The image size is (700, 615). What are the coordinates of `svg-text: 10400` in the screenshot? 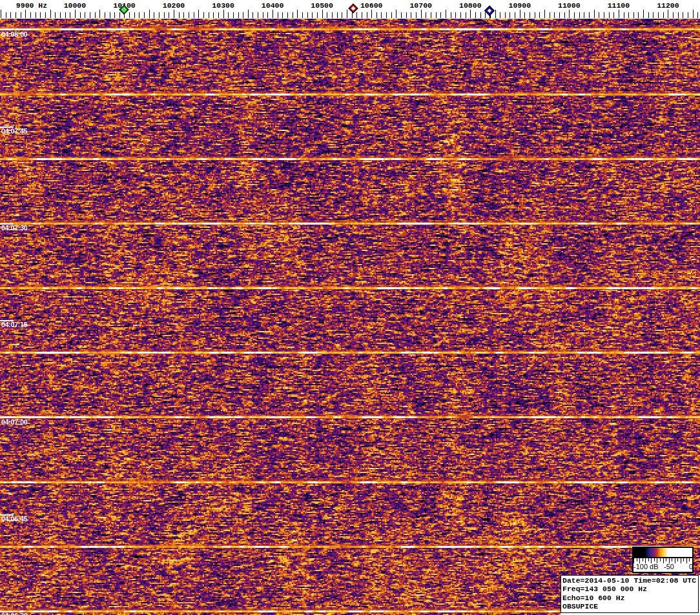 It's located at (273, 5).